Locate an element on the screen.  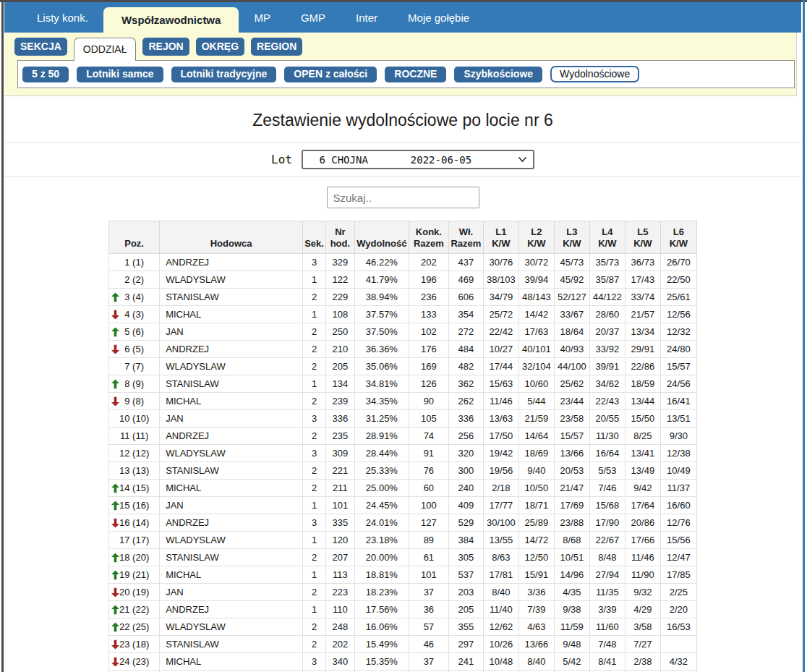
cell-l4: 39/91 is located at coordinates (607, 367).